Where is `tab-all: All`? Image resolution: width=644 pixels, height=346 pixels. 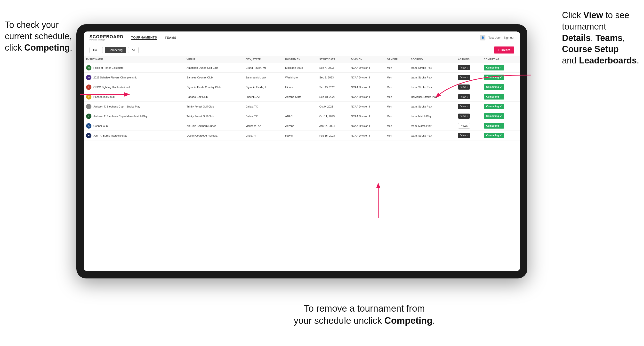 tab-all: All is located at coordinates (133, 50).